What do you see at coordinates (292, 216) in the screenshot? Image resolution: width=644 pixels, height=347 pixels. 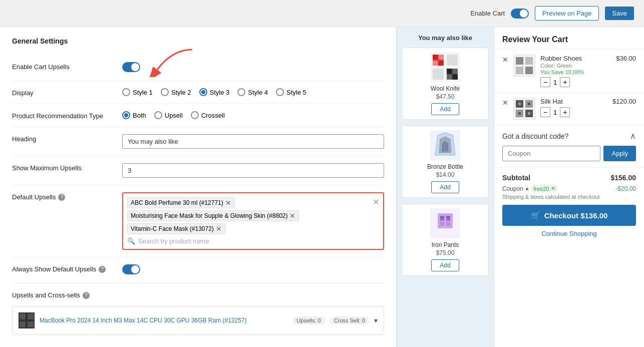 I see `tag-1-remove: ✕` at bounding box center [292, 216].